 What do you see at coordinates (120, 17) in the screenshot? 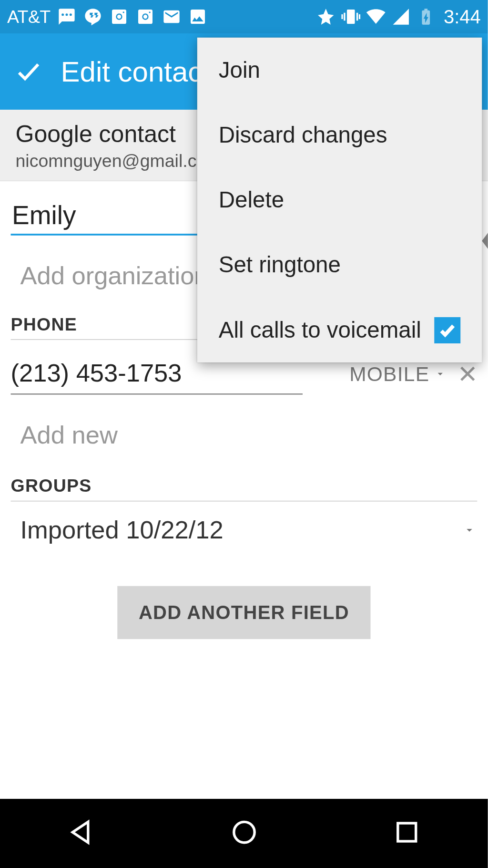
I see `instagram-icon` at bounding box center [120, 17].